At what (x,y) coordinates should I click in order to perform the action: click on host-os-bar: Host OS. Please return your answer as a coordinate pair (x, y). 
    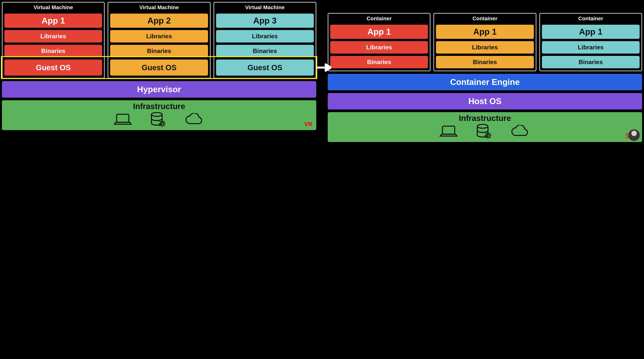
    Looking at the image, I should click on (485, 101).